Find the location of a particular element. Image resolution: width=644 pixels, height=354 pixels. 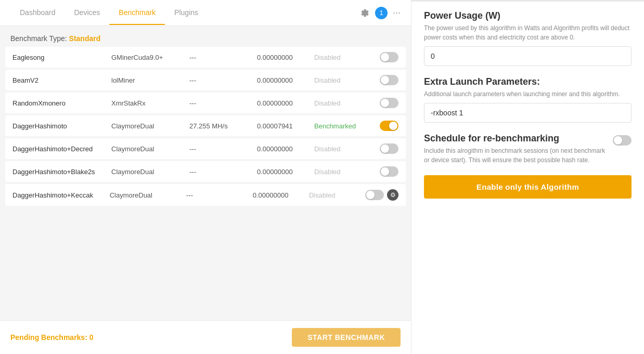

schedule-toggle is located at coordinates (622, 140).